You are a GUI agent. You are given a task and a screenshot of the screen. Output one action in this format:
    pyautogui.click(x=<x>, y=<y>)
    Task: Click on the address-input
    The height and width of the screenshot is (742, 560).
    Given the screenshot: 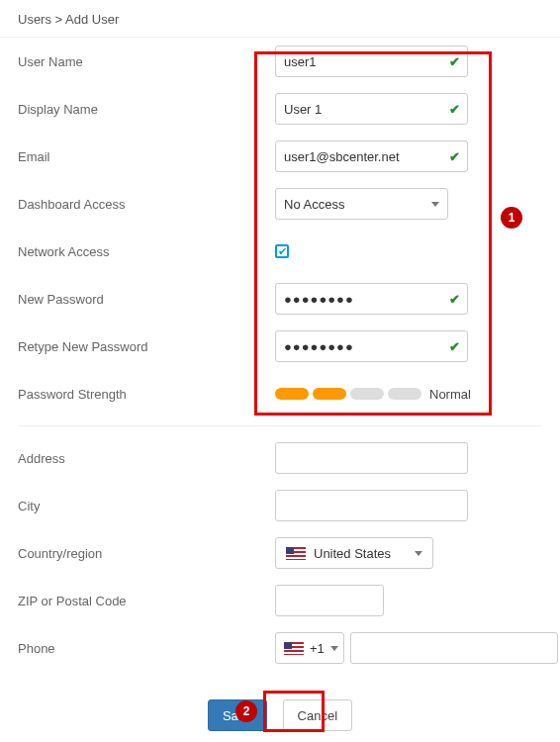 What is the action you would take?
    pyautogui.click(x=372, y=458)
    